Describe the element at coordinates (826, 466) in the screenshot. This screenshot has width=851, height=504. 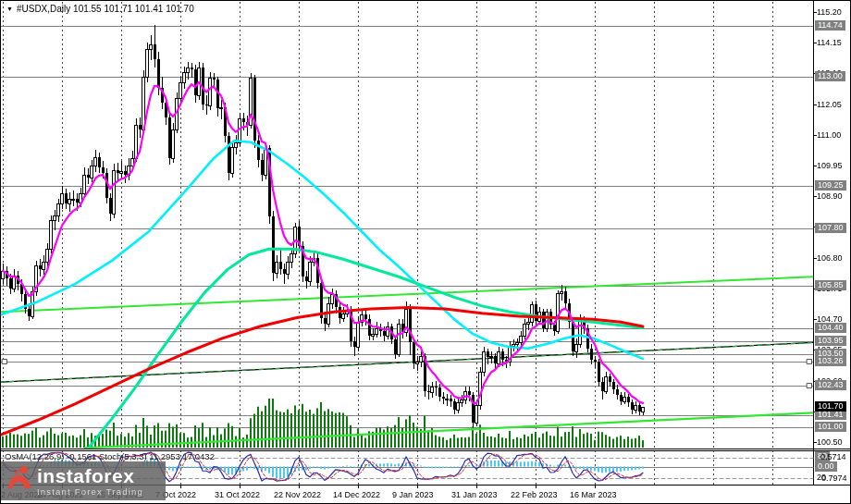
I see `osma-zero-label: 0.00` at that location.